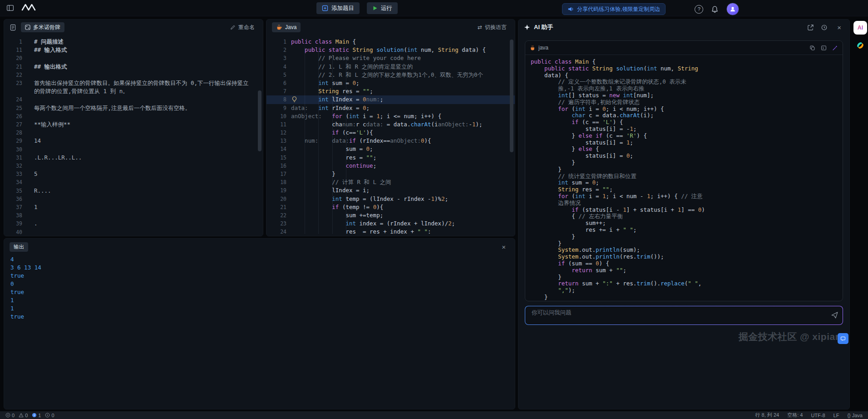 The image size is (868, 419). I want to click on hint-count: 0, so click(49, 415).